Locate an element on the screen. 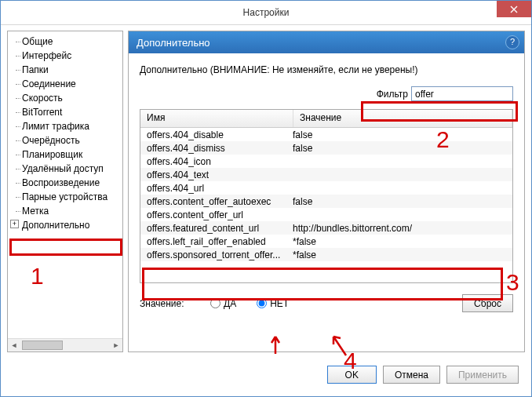  cancel-button: Отмена is located at coordinates (411, 375).